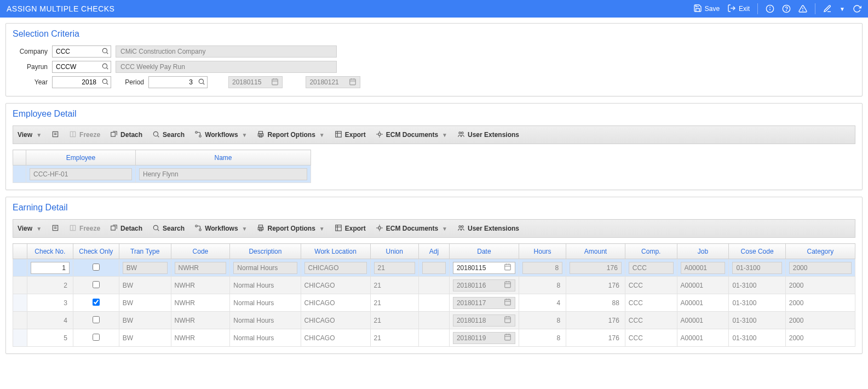 The image size is (868, 389). I want to click on col-work-location: Work Location, so click(335, 251).